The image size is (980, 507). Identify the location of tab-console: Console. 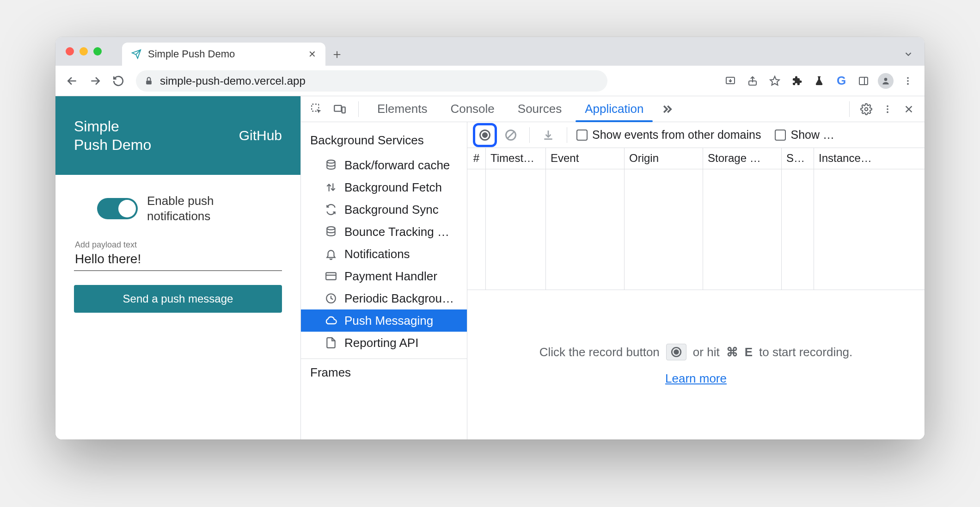
(472, 109).